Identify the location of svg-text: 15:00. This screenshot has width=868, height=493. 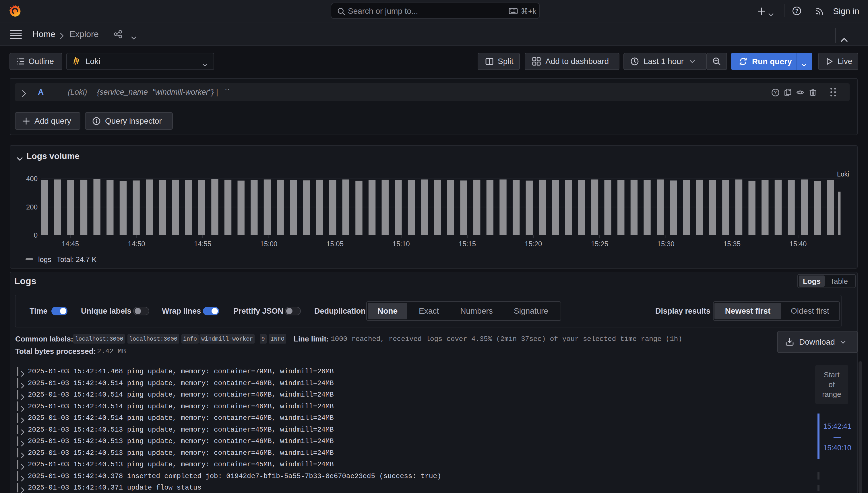
(269, 244).